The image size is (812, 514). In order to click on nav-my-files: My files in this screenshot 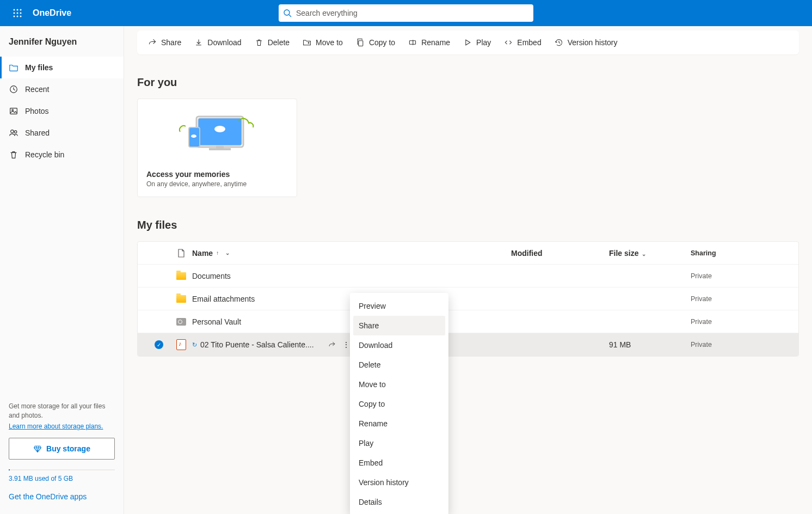, I will do `click(62, 68)`.